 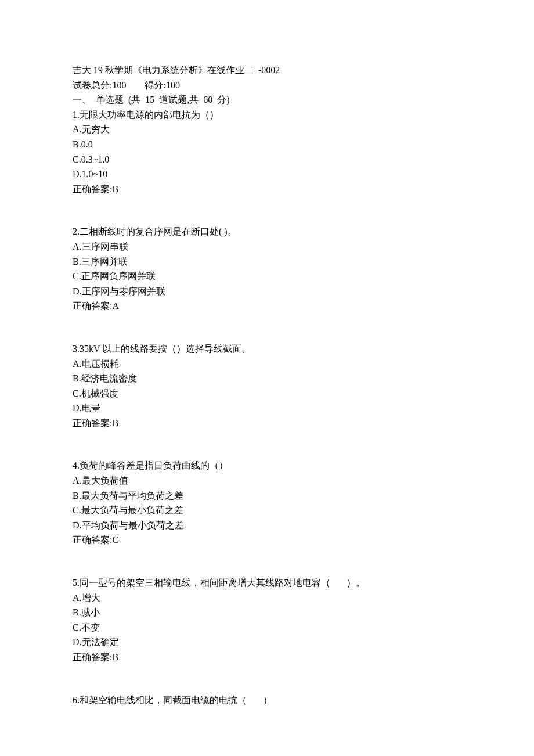 What do you see at coordinates (267, 174) in the screenshot?
I see `question-option: D.1.0~10` at bounding box center [267, 174].